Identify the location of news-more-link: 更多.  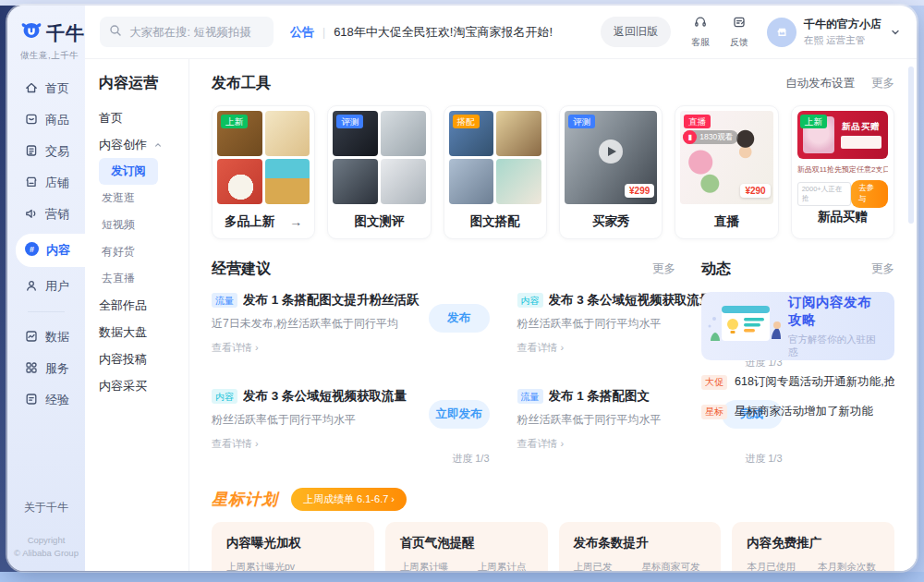
(883, 270).